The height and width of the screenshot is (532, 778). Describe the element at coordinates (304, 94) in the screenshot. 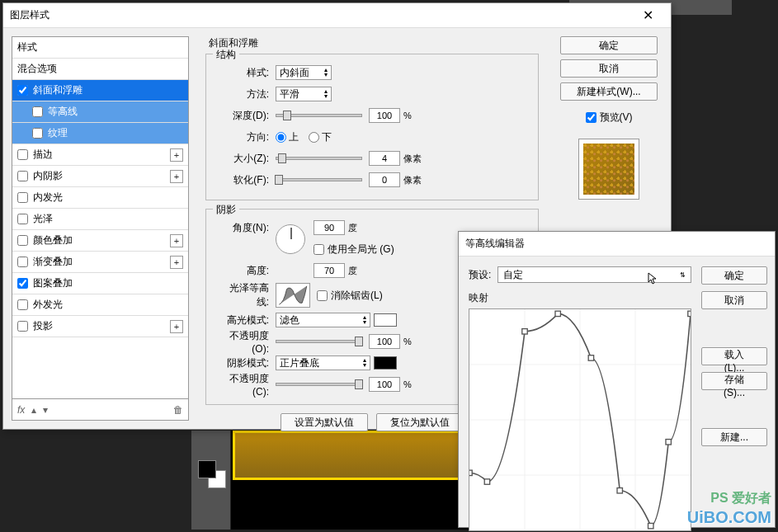

I see `technique-select: 平滑▴▾` at that location.